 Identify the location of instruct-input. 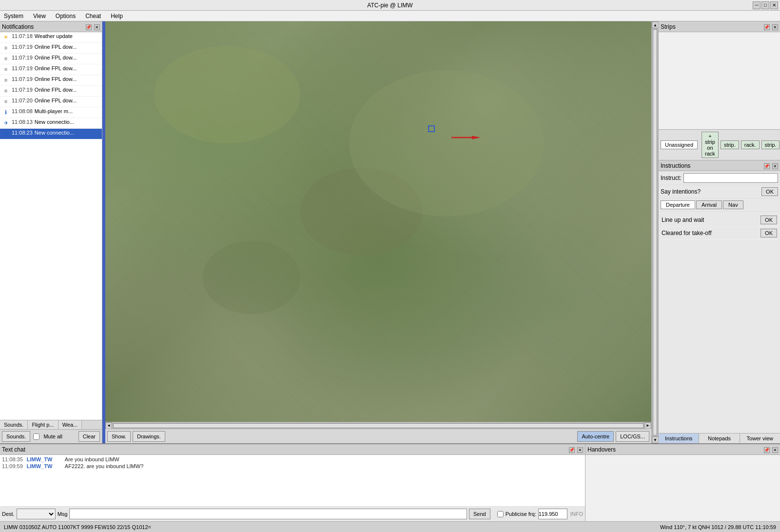
(731, 178).